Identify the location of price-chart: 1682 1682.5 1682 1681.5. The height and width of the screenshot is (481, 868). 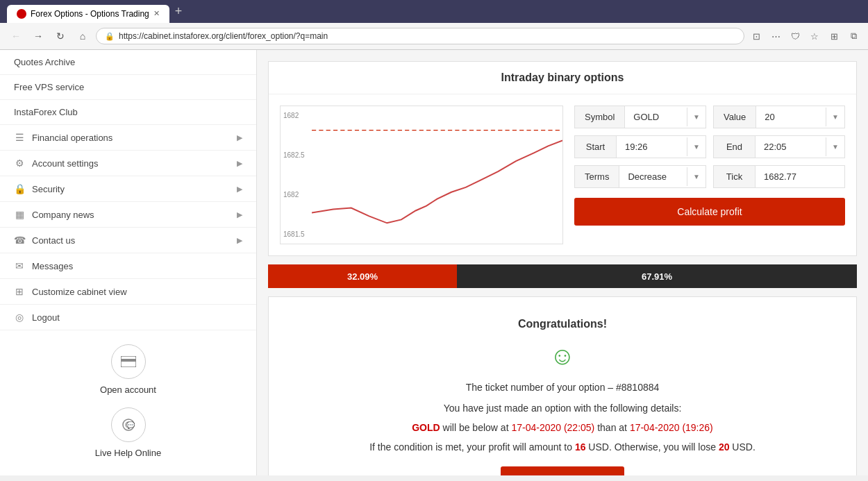
(422, 175).